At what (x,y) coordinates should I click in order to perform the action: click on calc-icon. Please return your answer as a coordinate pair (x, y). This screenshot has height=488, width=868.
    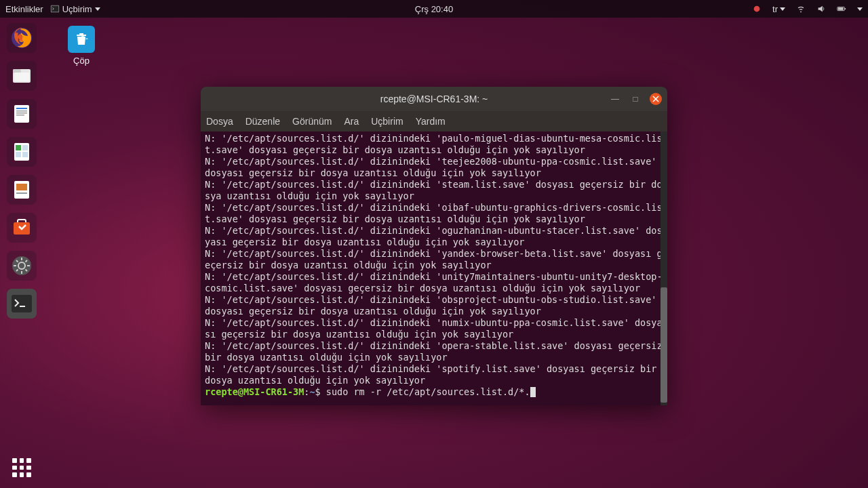
    Looking at the image, I should click on (22, 152).